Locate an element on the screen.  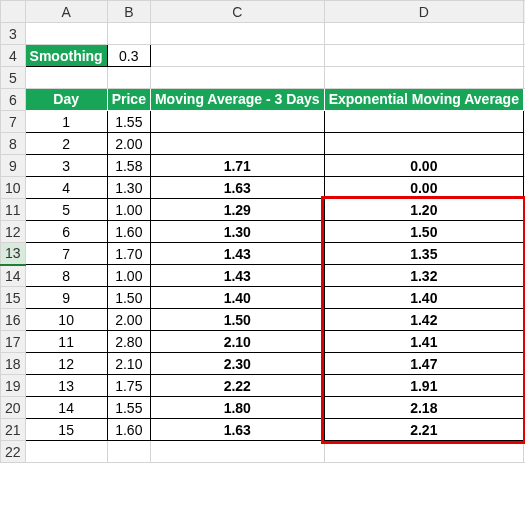
cell-ema: 2.21 is located at coordinates (424, 430).